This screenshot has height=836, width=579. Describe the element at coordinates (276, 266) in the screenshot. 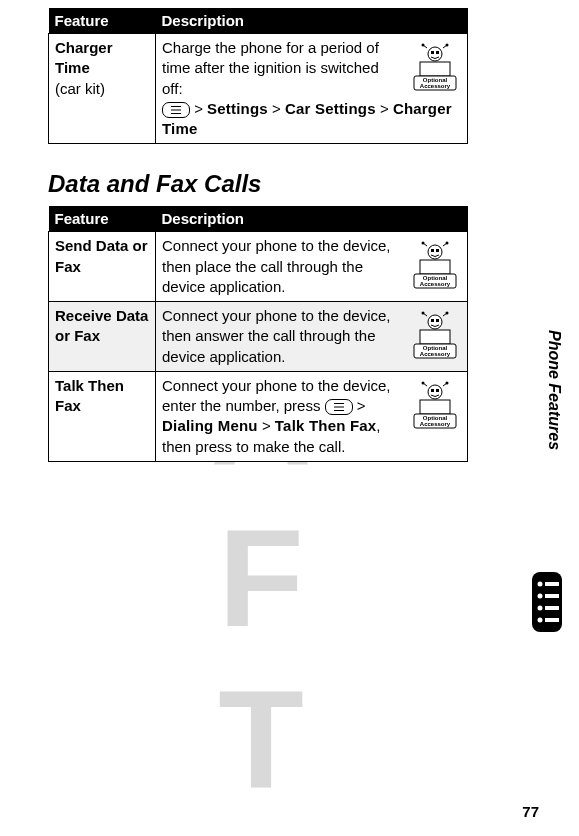

I see `description-text: Connect your phone to the device, then p…` at that location.